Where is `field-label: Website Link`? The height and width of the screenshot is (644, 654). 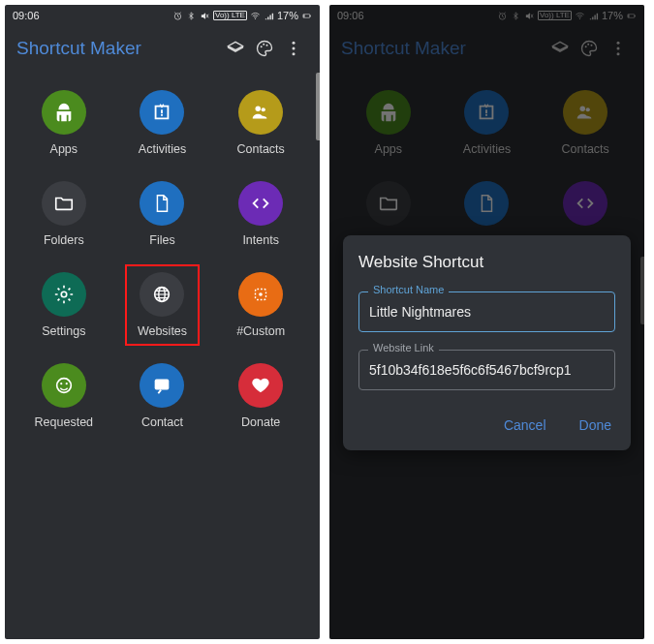
field-label: Website Link is located at coordinates (403, 348).